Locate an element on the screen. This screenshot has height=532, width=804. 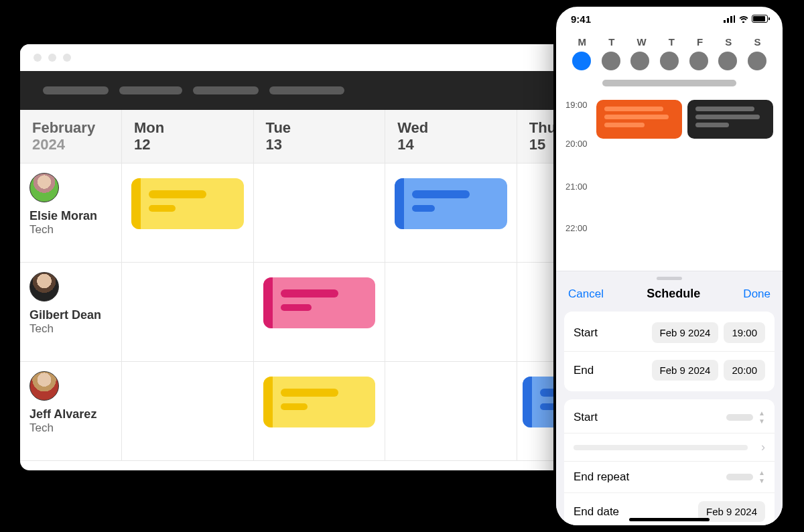
person-cell: Elsie Moran Tech is located at coordinates (71, 213).